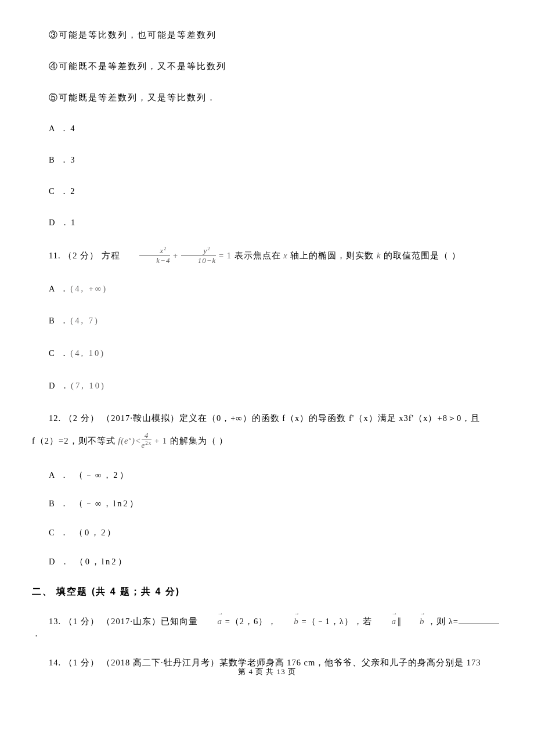 The height and width of the screenshot is (756, 534). I want to click on statement-3: ③可能是等比数列，也可能是等差数列, so click(267, 35).